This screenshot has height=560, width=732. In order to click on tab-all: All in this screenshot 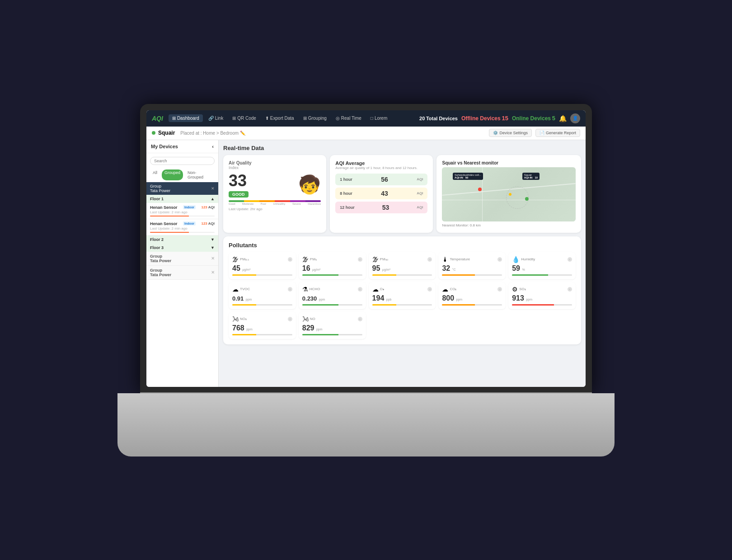, I will do `click(155, 175)`.